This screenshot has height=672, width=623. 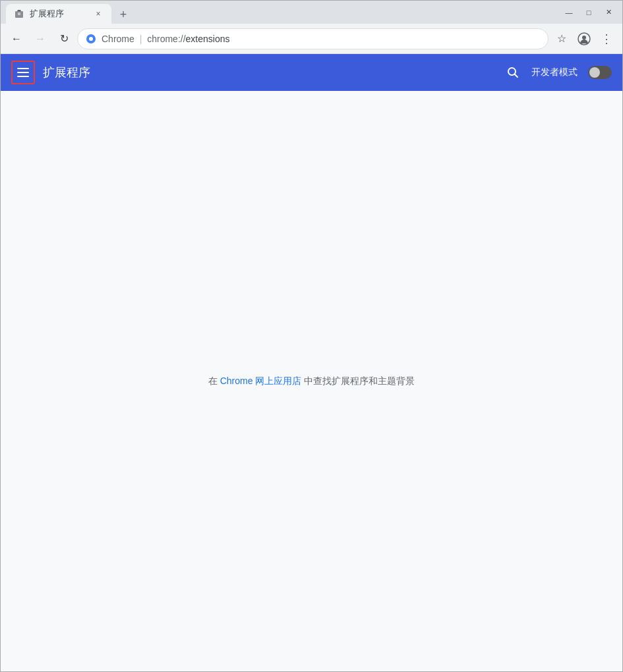 What do you see at coordinates (312, 39) in the screenshot?
I see `address-bar: Chrome | chrome://extensions` at bounding box center [312, 39].